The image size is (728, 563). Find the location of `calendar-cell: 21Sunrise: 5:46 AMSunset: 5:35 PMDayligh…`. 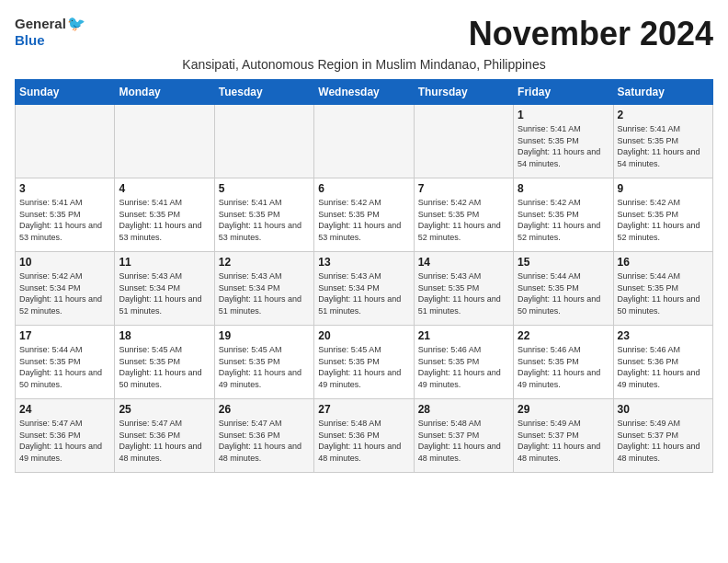

calendar-cell: 21Sunrise: 5:46 AMSunset: 5:35 PMDayligh… is located at coordinates (463, 362).